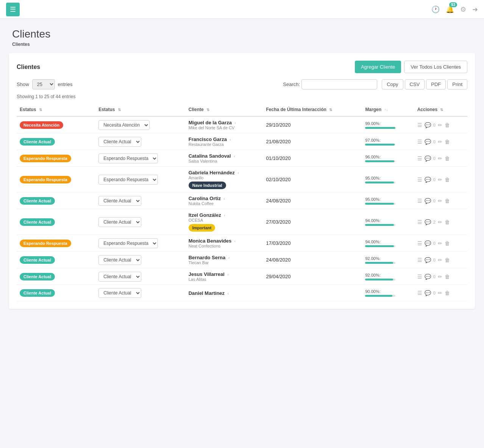 The height and width of the screenshot is (448, 484). What do you see at coordinates (441, 222) in the screenshot?
I see `action-icons: ☰ 💬 2 ✏ 🗑` at bounding box center [441, 222].